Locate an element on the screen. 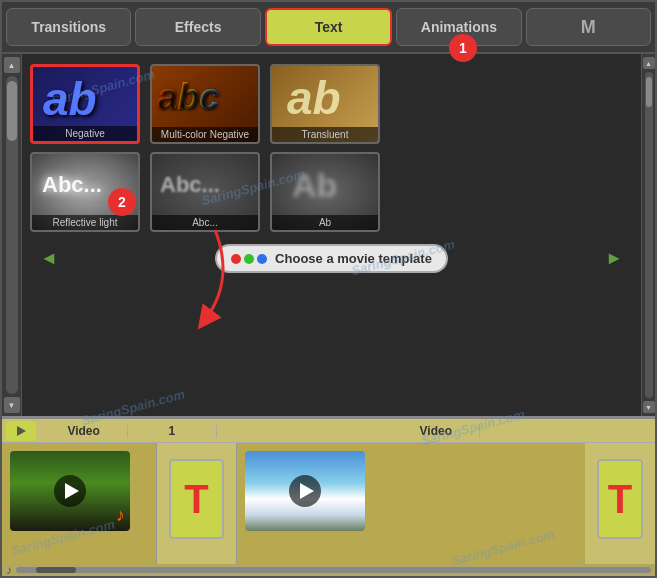 This screenshot has width=657, height=578. tab-bar: Transitions Effects Text Animations M is located at coordinates (328, 28).